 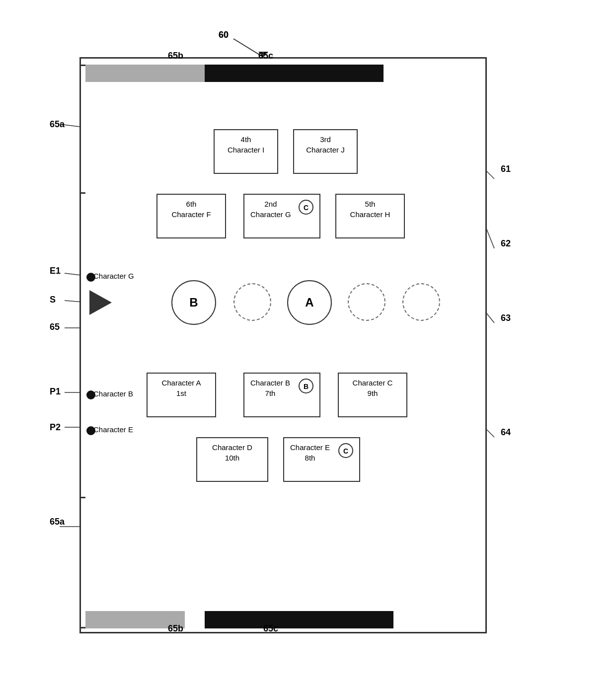 I want to click on box-char-G: 2nd Character G C, so click(x=282, y=216).